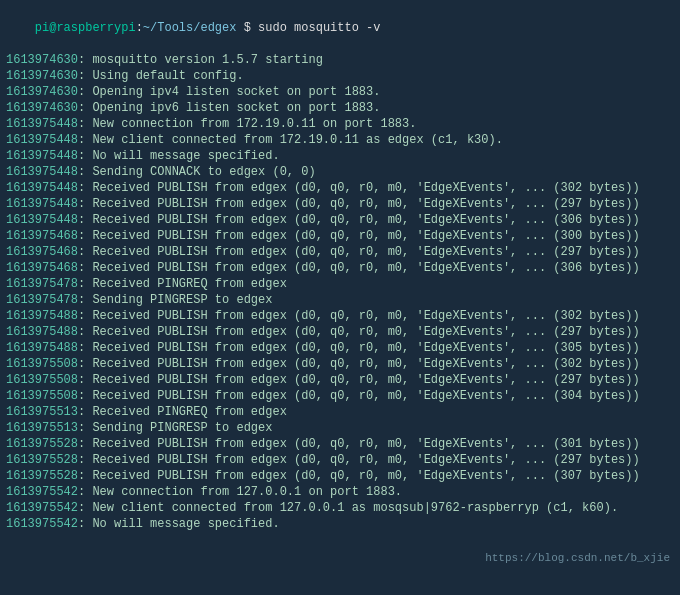 Image resolution: width=680 pixels, height=595 pixels. Describe the element at coordinates (340, 92) in the screenshot. I see `log-line: 1613974630: Opening ipv4 listen socket o…` at that location.